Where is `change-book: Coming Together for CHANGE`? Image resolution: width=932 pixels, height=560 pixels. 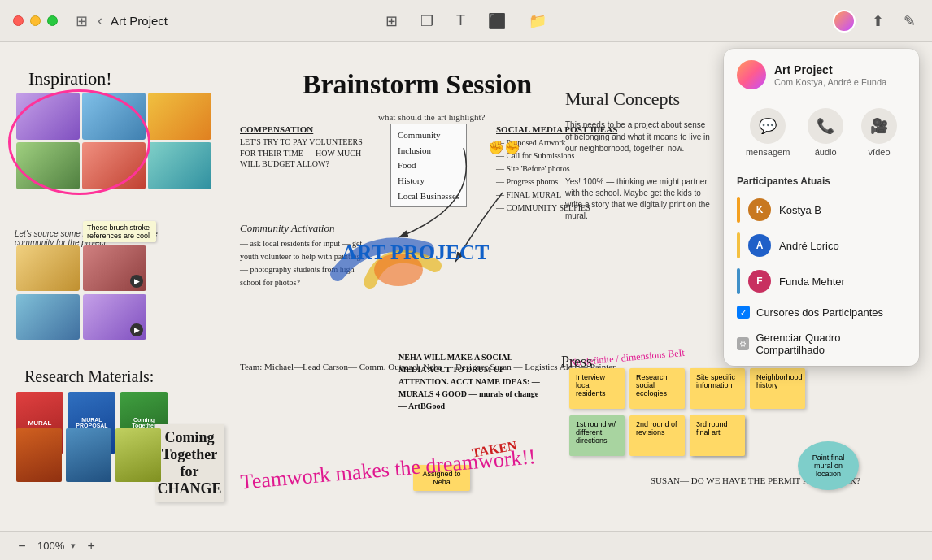 change-book: Coming Together for CHANGE is located at coordinates (189, 463).